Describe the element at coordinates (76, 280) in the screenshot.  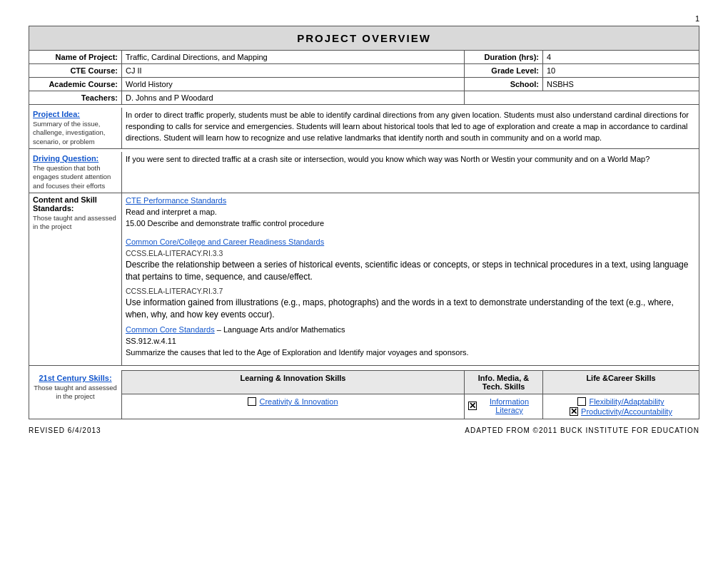
I see `content-skill-section: Content and Skill Standards: Those taugh…` at that location.